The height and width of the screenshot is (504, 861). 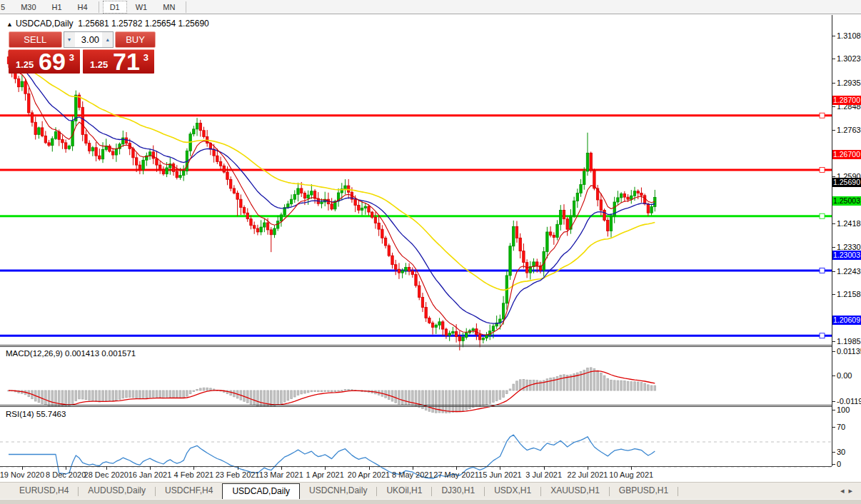 I want to click on chart-tab-eurusd: EURUSD,H4, so click(x=44, y=491).